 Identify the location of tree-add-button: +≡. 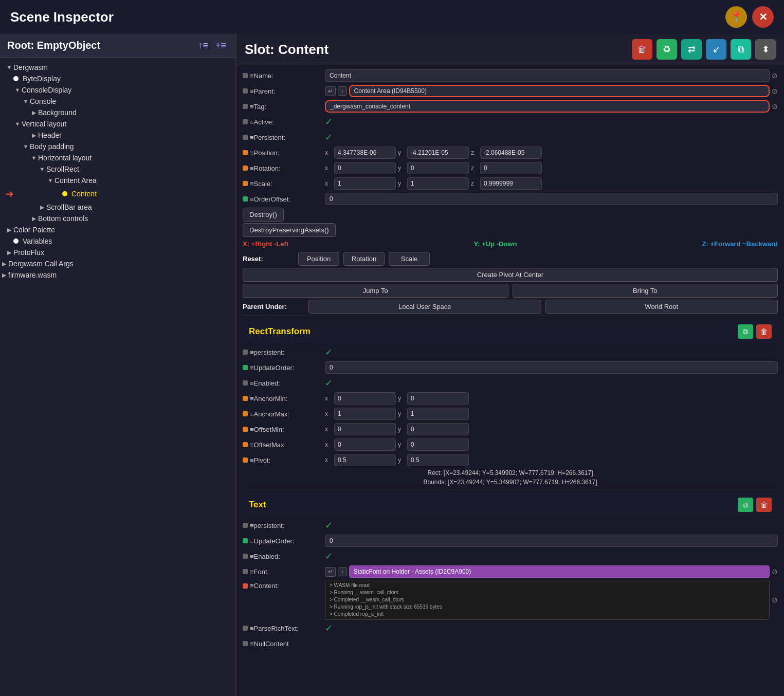
(221, 45).